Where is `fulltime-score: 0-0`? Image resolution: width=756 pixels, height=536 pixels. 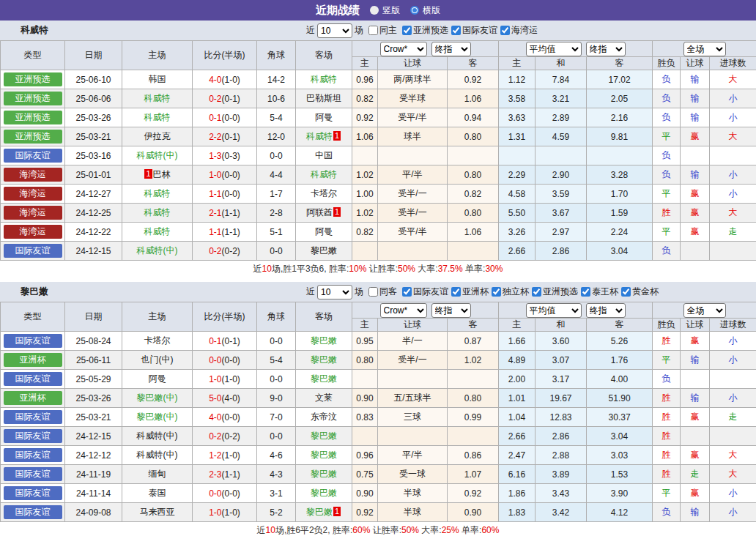
fulltime-score: 0-0 is located at coordinates (215, 360).